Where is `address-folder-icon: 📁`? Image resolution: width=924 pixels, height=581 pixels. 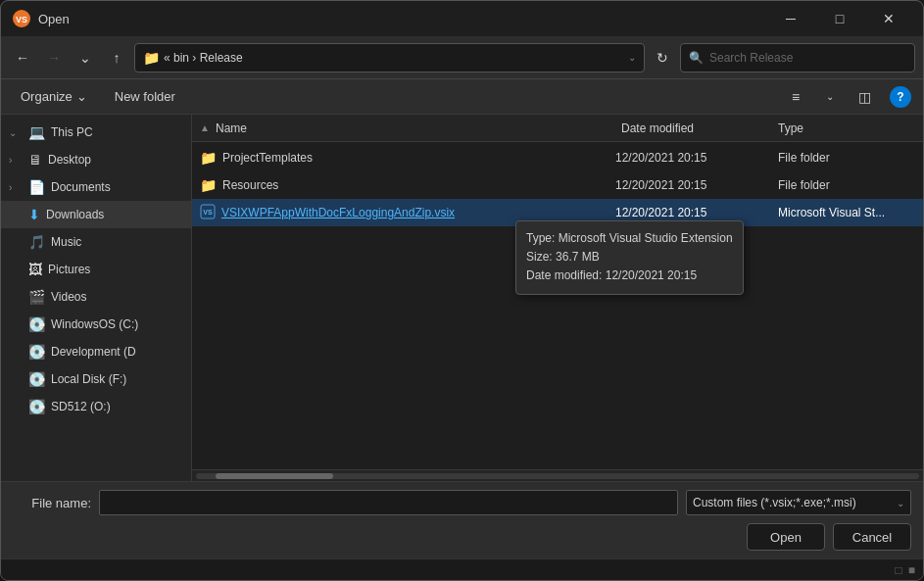
address-folder-icon: 📁 is located at coordinates (151, 58).